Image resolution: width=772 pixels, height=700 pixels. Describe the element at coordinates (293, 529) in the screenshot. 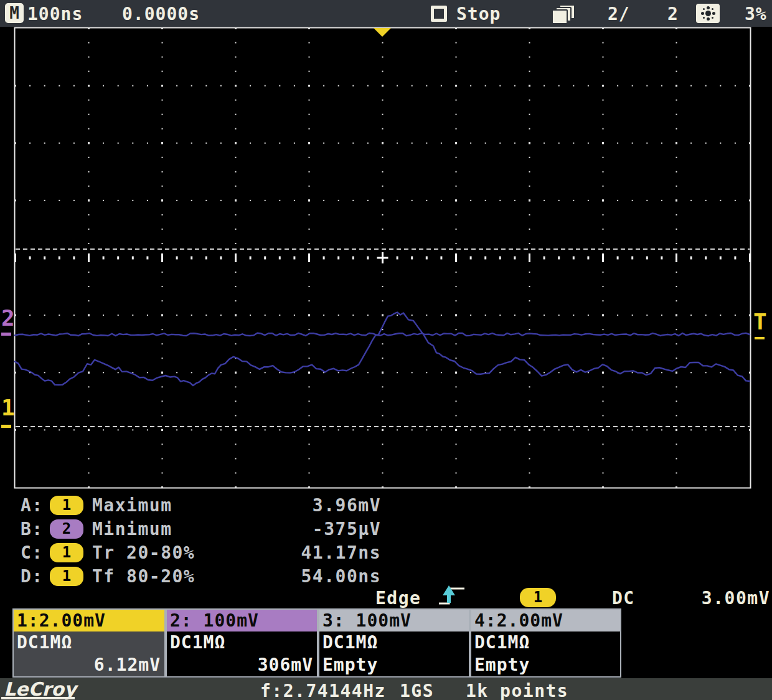

I see `meas-value: -375µV` at that location.